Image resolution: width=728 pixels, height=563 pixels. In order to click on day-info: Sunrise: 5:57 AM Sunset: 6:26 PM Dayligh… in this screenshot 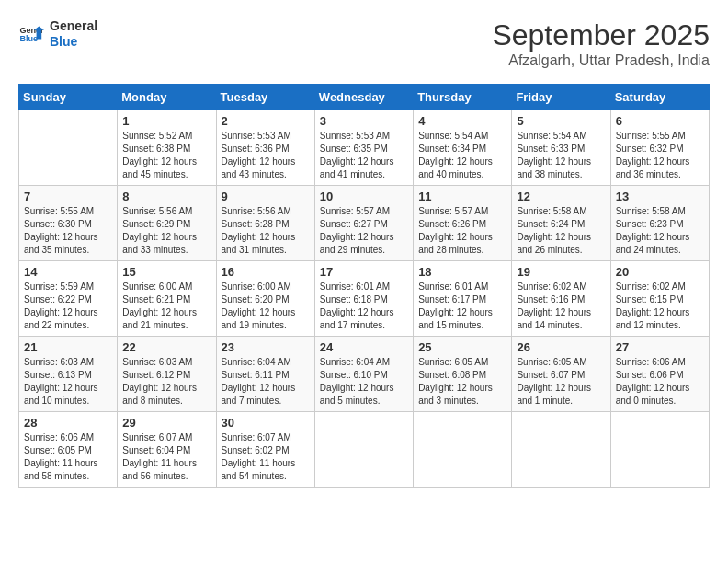, I will do `click(462, 231)`.